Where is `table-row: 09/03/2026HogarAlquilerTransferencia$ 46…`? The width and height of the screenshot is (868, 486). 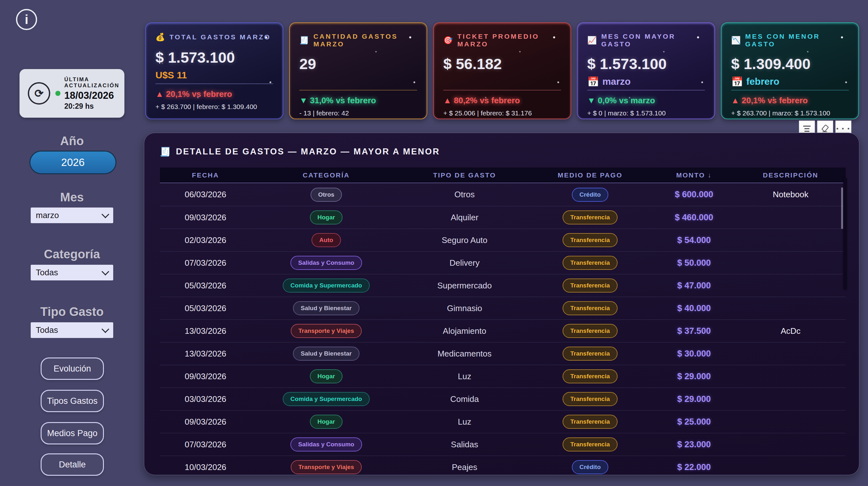
table-row: 09/03/2026HogarAlquilerTransferencia$ 46… is located at coordinates (503, 217).